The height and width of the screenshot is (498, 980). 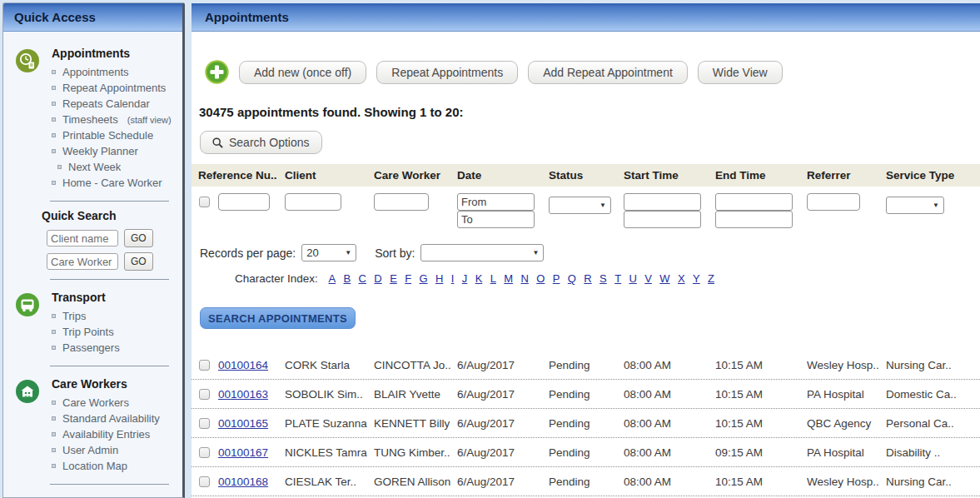 I want to click on char-index-letter: B, so click(x=348, y=278).